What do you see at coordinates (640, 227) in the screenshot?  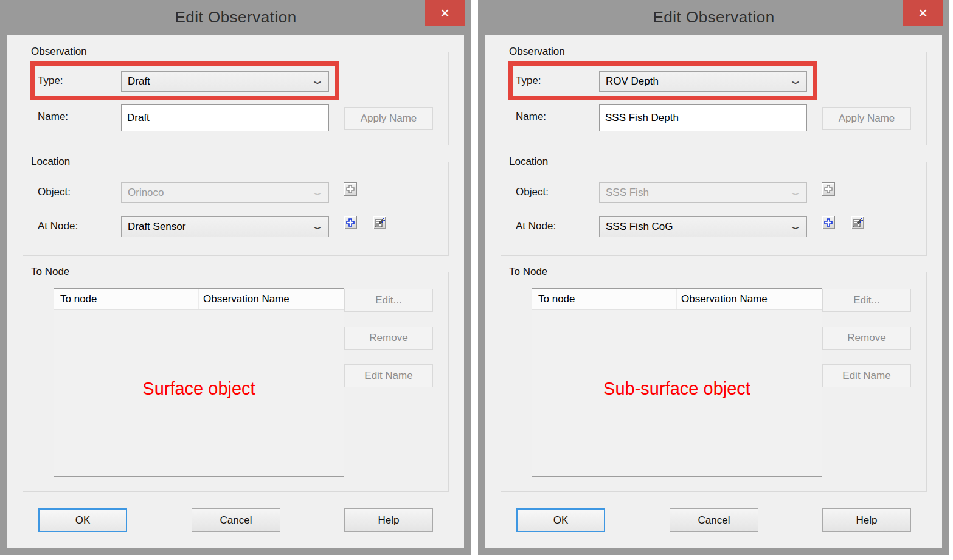 I see `at-node-select-value: SSS Fish CoG` at bounding box center [640, 227].